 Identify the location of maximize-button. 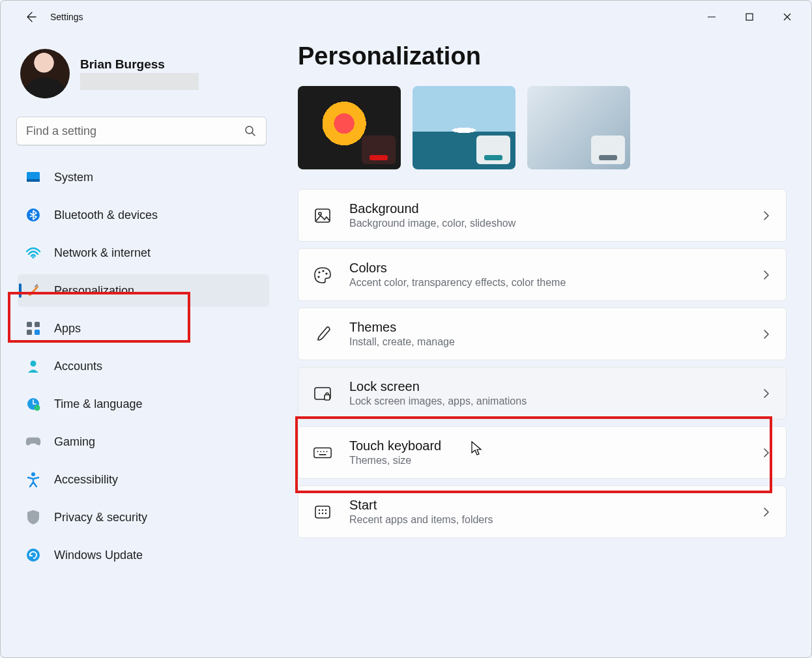
(749, 17).